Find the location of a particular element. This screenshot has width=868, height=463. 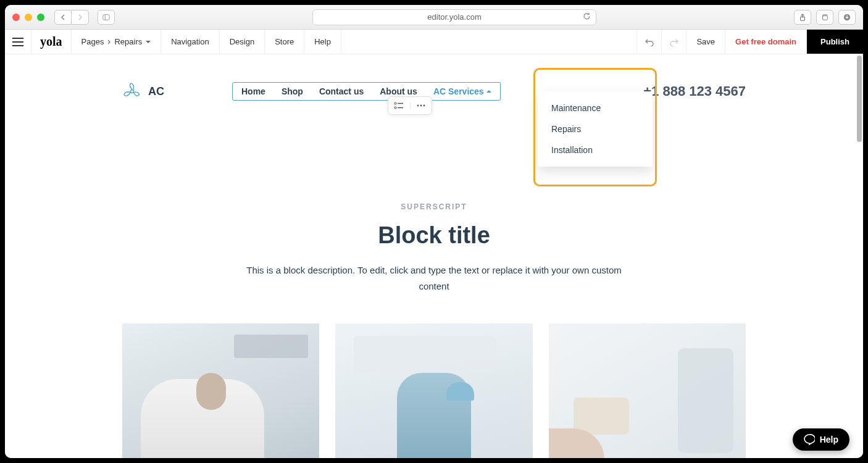

nav-home: Home is located at coordinates (253, 91).